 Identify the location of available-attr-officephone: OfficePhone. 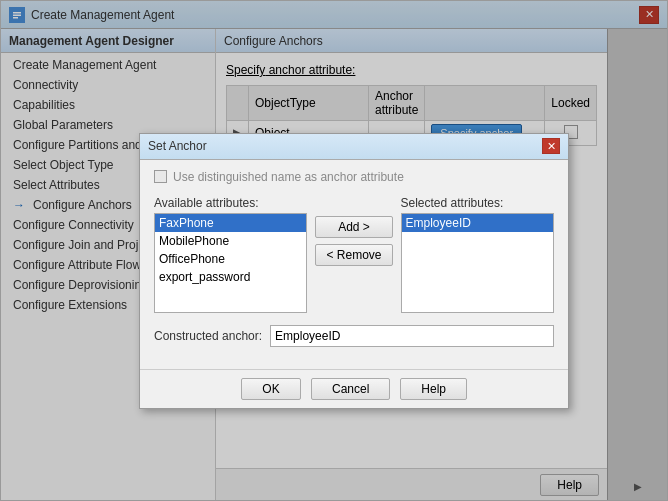
(230, 259).